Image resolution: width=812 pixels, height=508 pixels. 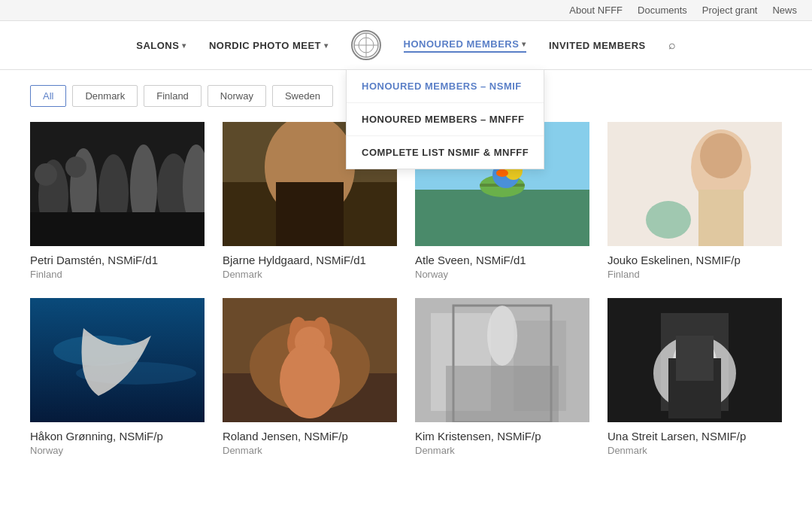 What do you see at coordinates (785, 11) in the screenshot?
I see `news-link: News` at bounding box center [785, 11].